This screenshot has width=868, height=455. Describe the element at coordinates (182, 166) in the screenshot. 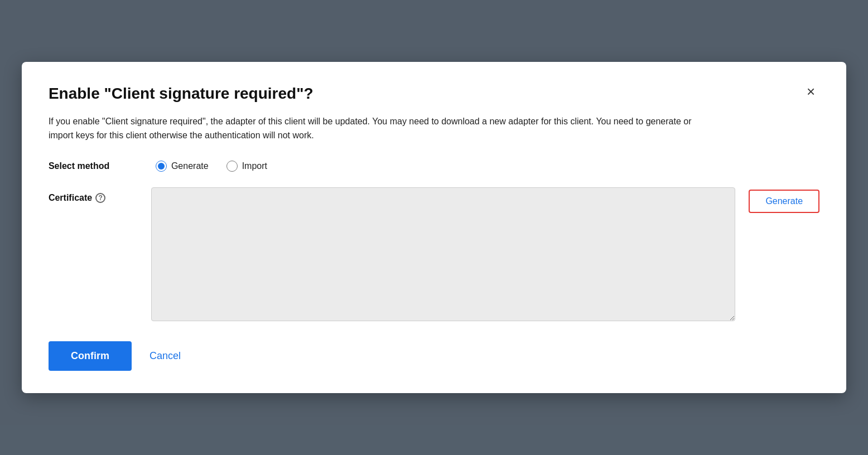

I see `radio-generate-label: Generate` at that location.